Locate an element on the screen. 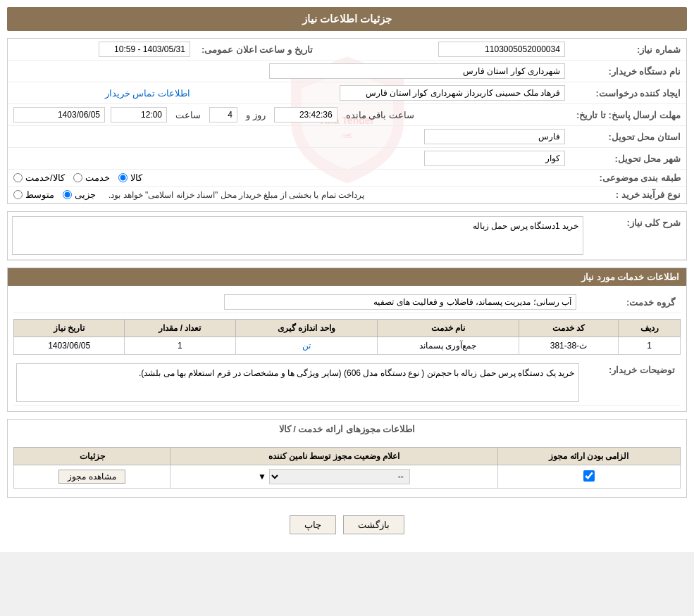 The width and height of the screenshot is (694, 616). province-label: استان محل تحویل: is located at coordinates (628, 137).